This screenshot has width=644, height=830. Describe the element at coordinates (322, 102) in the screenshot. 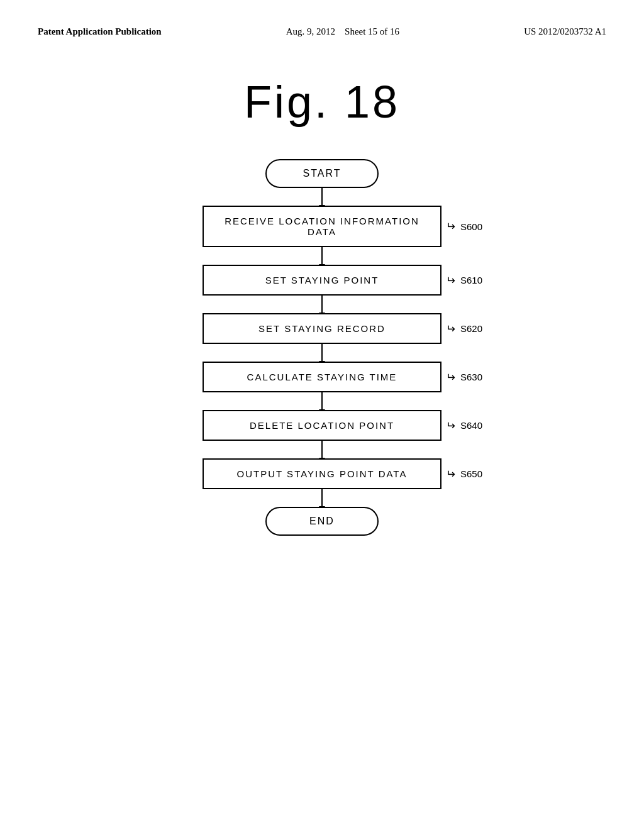

I see `figure-title: Fig. 18` at that location.